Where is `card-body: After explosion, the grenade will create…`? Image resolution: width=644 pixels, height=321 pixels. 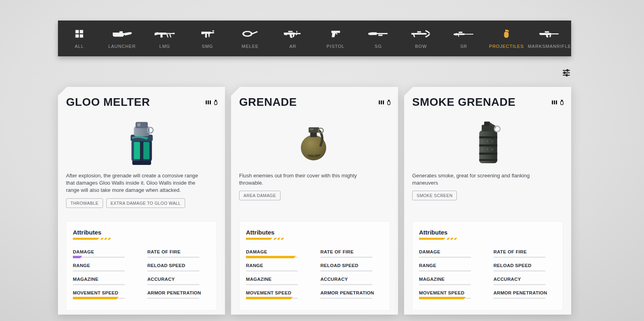
card-body: After explosion, the grenade will create… is located at coordinates (140, 190).